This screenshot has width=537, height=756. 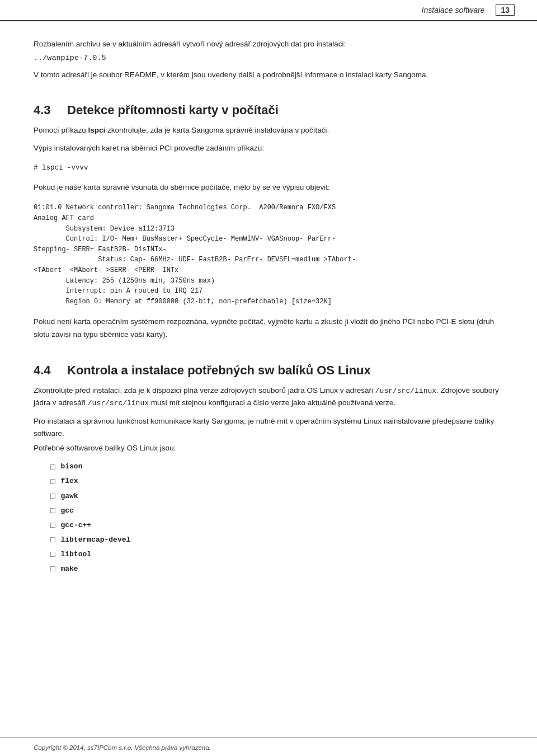 I want to click on list-item: gcc, so click(x=277, y=510).